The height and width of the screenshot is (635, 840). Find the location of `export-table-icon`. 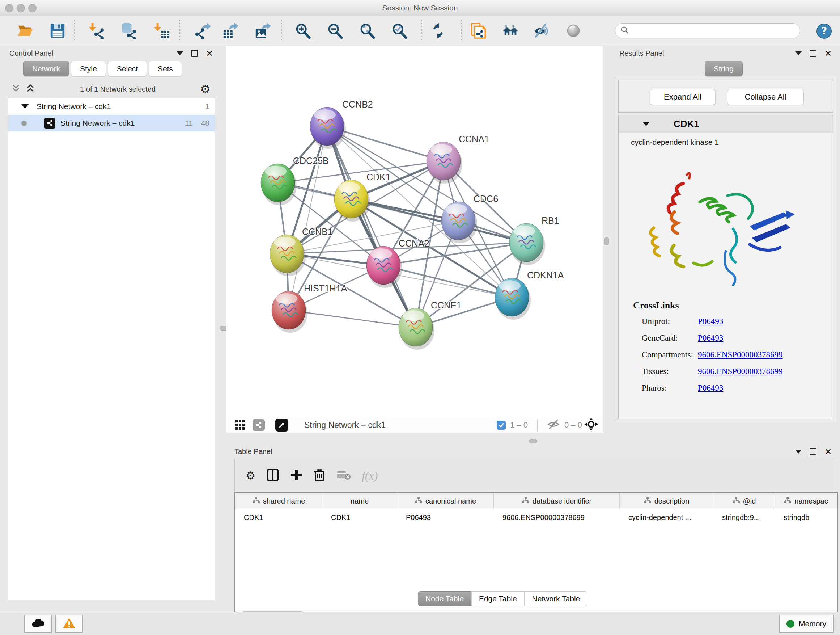

export-table-icon is located at coordinates (231, 31).